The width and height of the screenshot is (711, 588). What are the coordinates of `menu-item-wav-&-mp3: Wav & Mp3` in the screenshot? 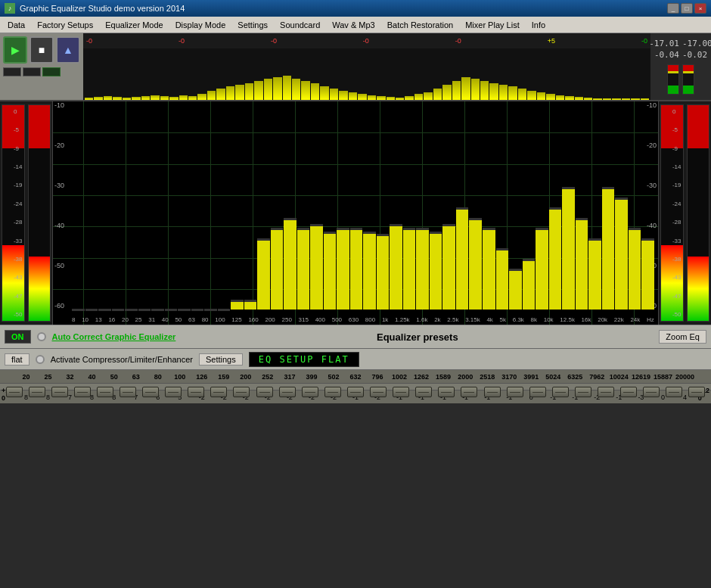 It's located at (353, 25).